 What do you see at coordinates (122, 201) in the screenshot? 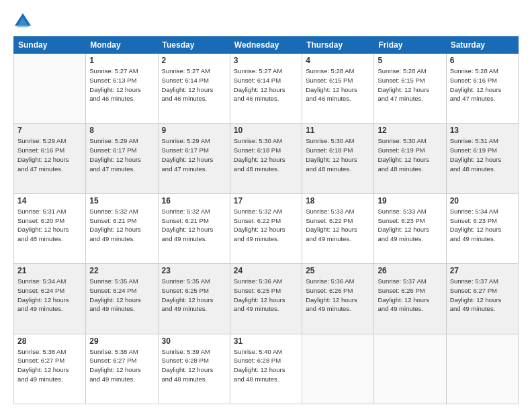
I see `day-number: 15` at bounding box center [122, 201].